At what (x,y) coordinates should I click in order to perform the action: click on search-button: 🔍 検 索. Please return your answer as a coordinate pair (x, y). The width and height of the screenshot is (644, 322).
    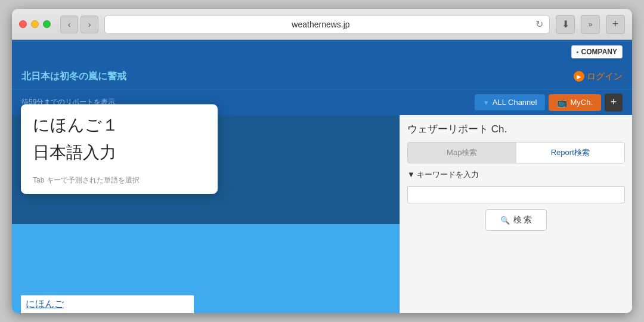
    Looking at the image, I should click on (516, 220).